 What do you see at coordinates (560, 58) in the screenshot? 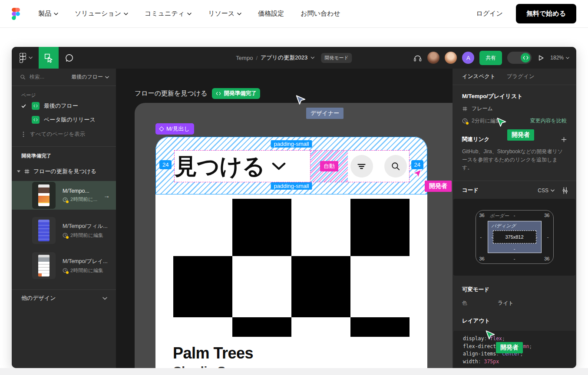
I see `zoom-menu: 182%` at bounding box center [560, 58].